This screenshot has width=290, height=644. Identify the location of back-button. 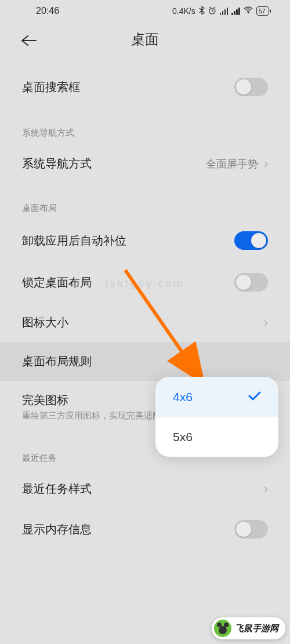
(29, 42).